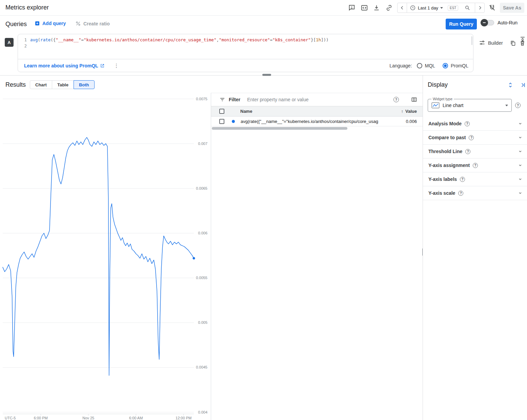  Describe the element at coordinates (470, 105) in the screenshot. I see `widget-type-select: Widget type Line chart` at that location.